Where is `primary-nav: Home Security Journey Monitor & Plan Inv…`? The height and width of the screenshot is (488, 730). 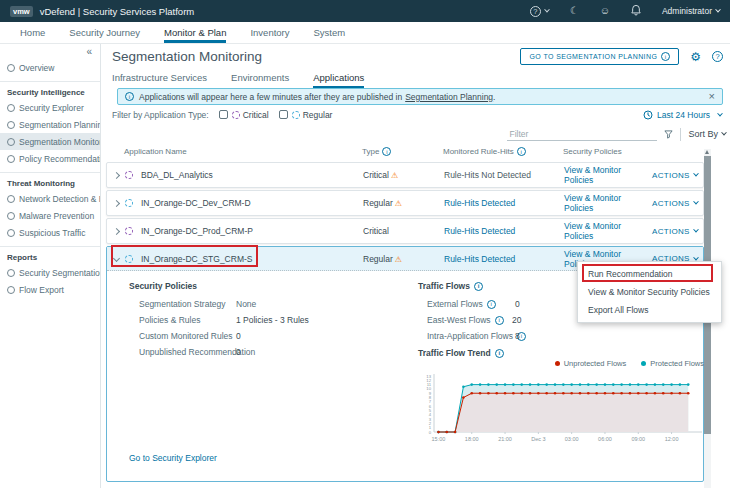 primary-nav: Home Security Journey Monitor & Plan Inv… is located at coordinates (365, 33).